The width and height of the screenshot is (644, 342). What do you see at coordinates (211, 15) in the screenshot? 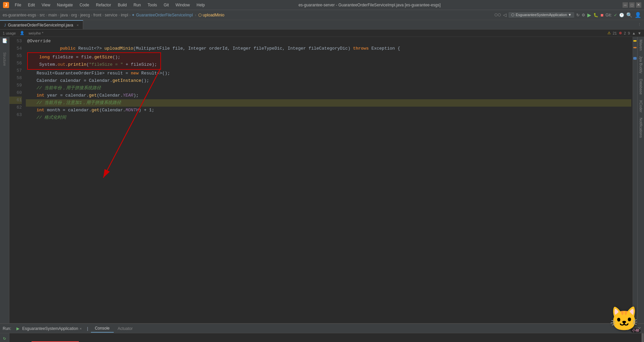
I see `bc-method: ⬡ uploadMinio` at bounding box center [211, 15].